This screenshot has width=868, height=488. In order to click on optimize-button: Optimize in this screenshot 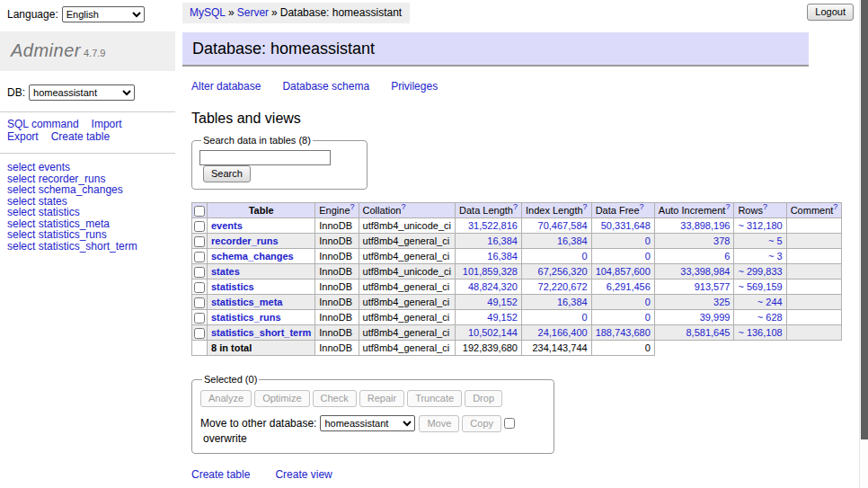, I will do `click(282, 399)`.